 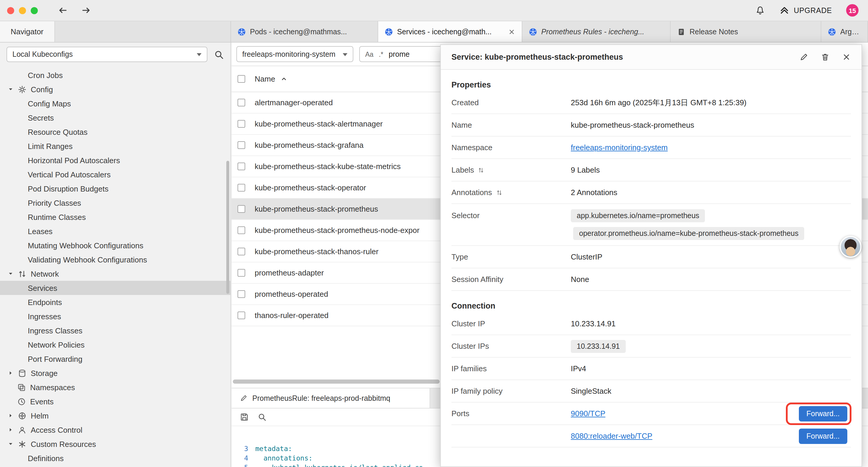 What do you see at coordinates (115, 415) in the screenshot?
I see `sidebar-item-helm: Helm` at bounding box center [115, 415].